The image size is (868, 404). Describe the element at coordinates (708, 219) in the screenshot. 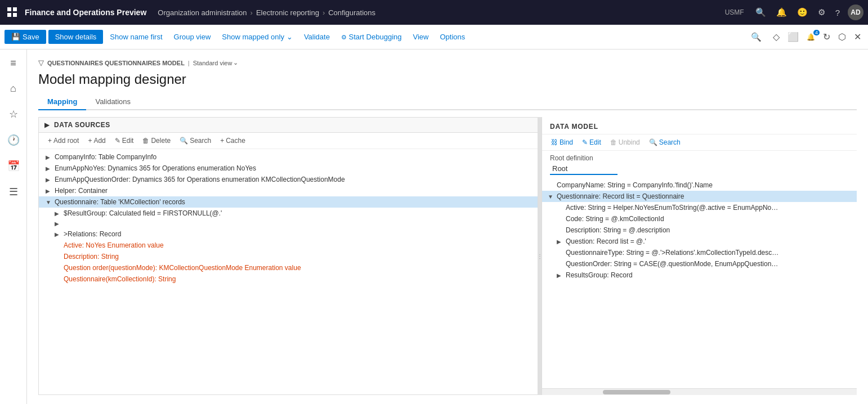

I see `dm-item-text: Code: String = @.kmCollectionId` at that location.